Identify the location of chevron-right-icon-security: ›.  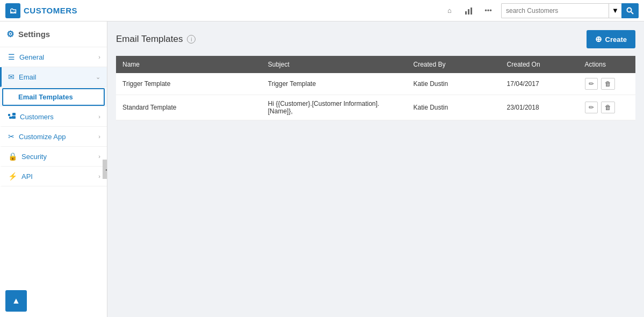
(99, 156).